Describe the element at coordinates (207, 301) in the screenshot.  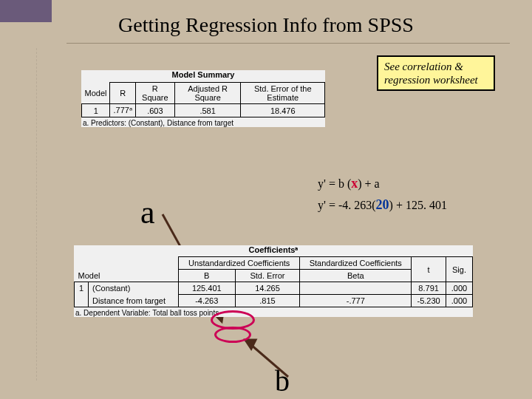
I see `r2-b: -4.263` at that location.